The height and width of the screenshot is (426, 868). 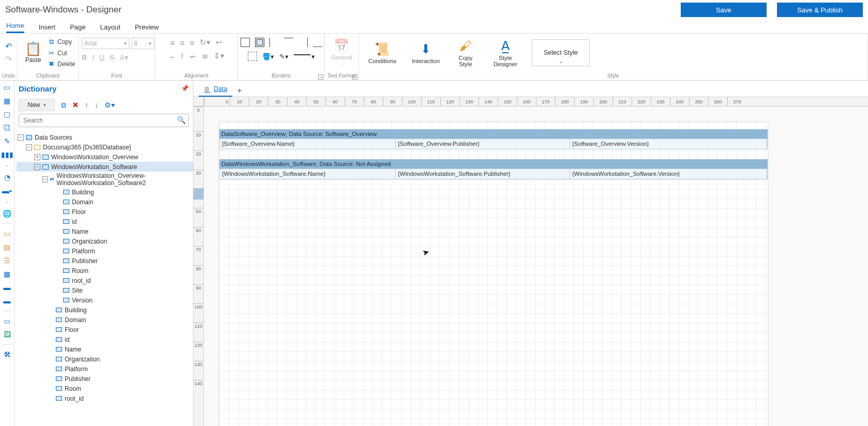 I want to click on border-right-button, so click(x=303, y=42).